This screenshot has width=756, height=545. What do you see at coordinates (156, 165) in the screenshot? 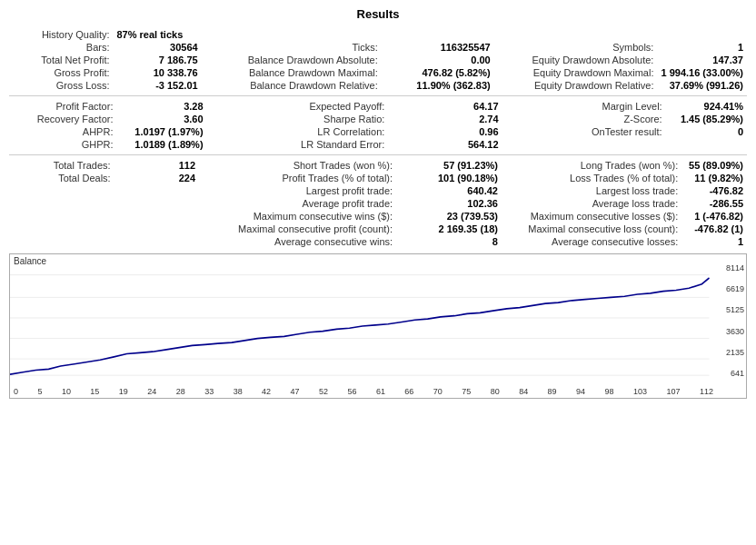
I see `value: 112` at bounding box center [156, 165].